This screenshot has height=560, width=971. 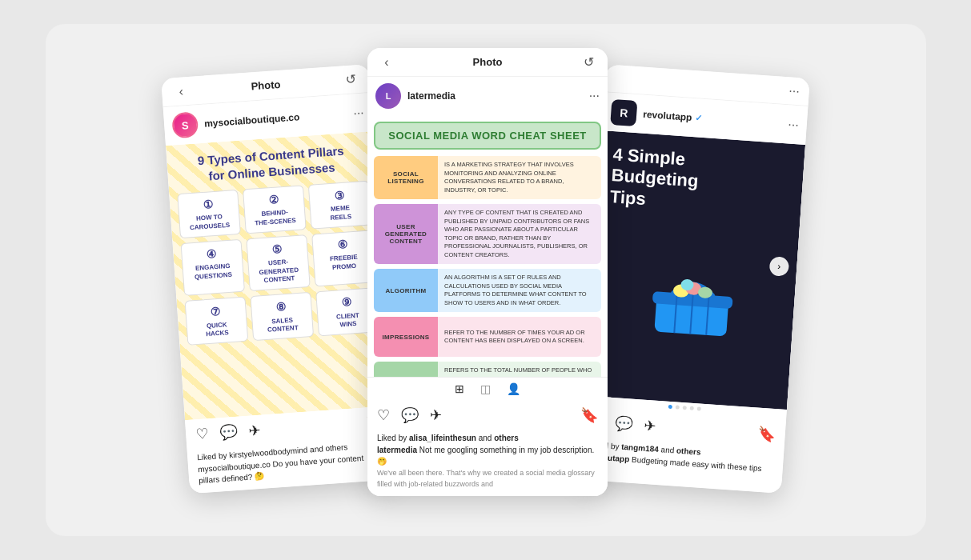 I want to click on cp-grid: ① HOW TOCAROUSELS ② BEHIND-THE-SCENES ③ …, so click(x=279, y=264).